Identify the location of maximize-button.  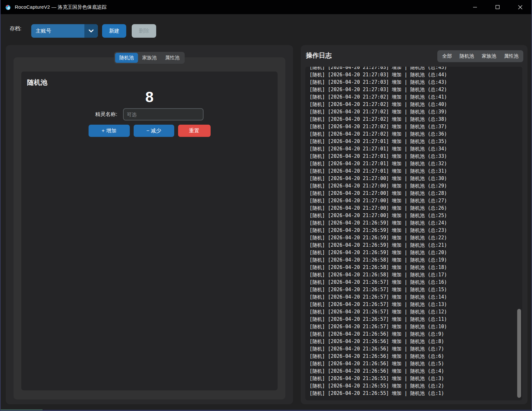
(498, 7).